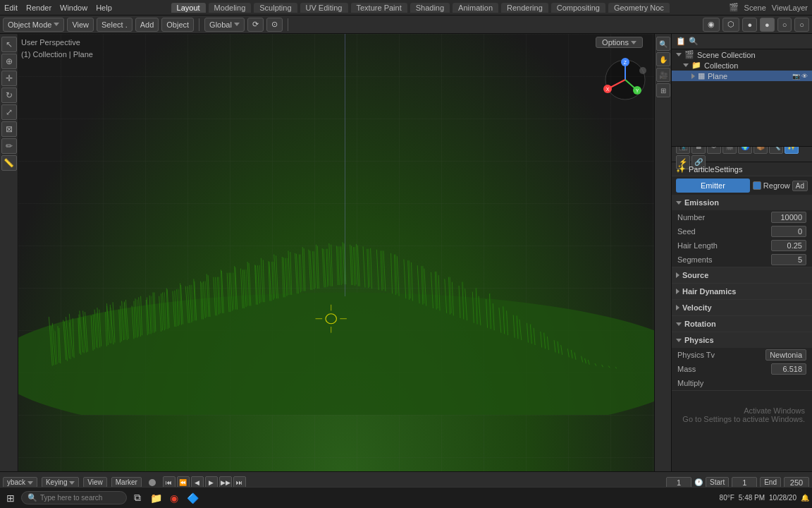  Describe the element at coordinates (137, 498) in the screenshot. I see `taskview-button: ⧉` at that location.